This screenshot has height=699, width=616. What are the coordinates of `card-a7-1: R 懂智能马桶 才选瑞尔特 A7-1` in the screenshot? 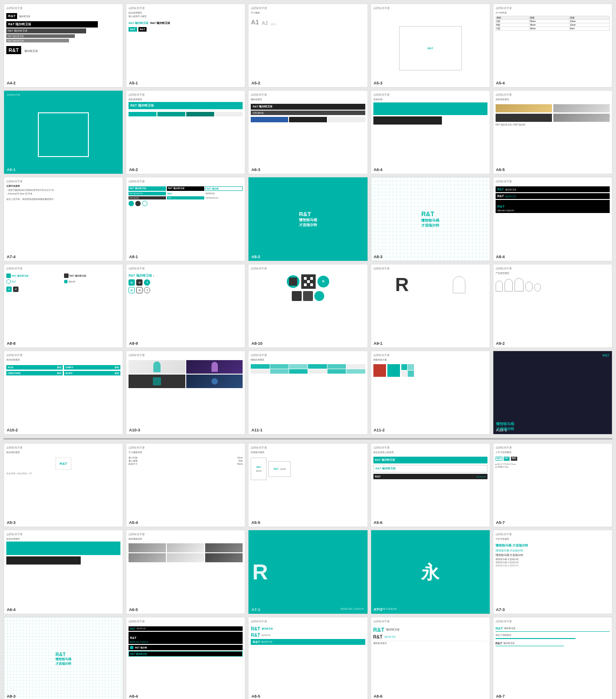 It's located at (308, 572).